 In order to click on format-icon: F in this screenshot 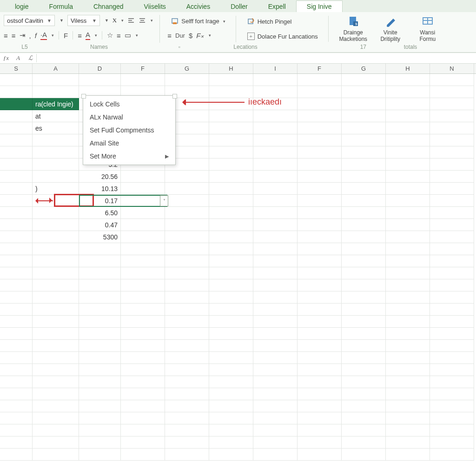, I will do `click(66, 35)`.